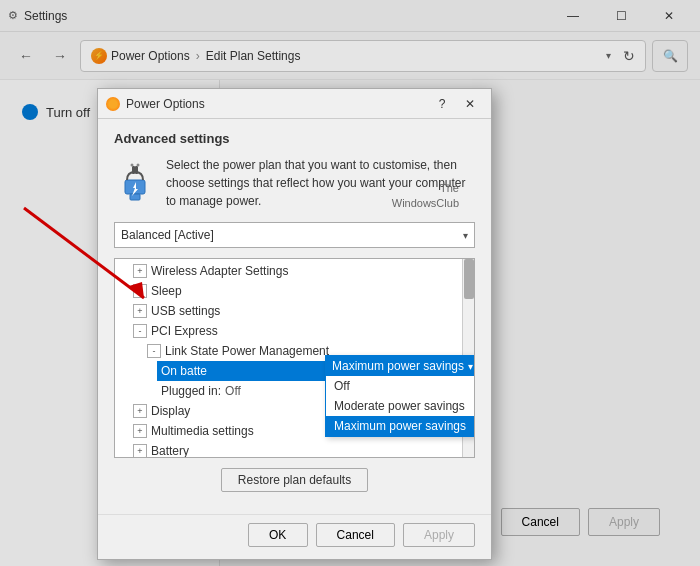  Describe the element at coordinates (168, 235) in the screenshot. I see `plan-dropdown-value: Balanced [Active]` at that location.